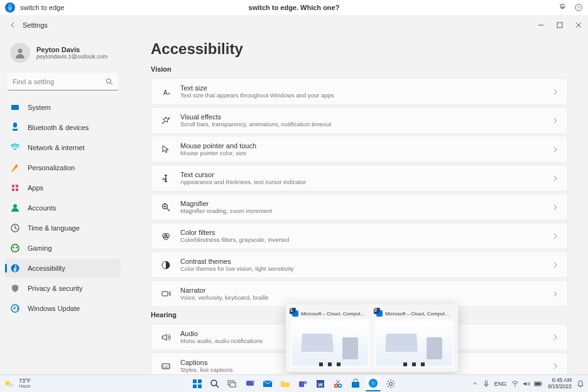 This screenshot has width=588, height=392. I want to click on svg-text: A, so click(169, 94).